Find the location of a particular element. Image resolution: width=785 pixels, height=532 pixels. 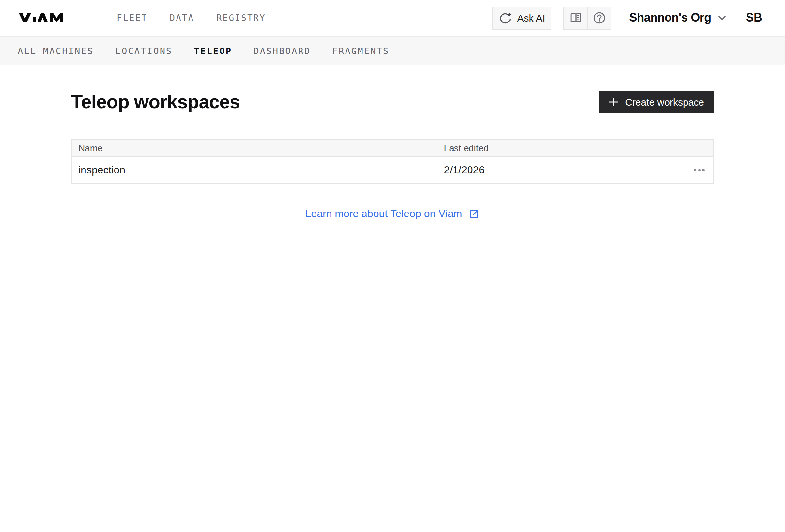

external-link-icon is located at coordinates (474, 214).